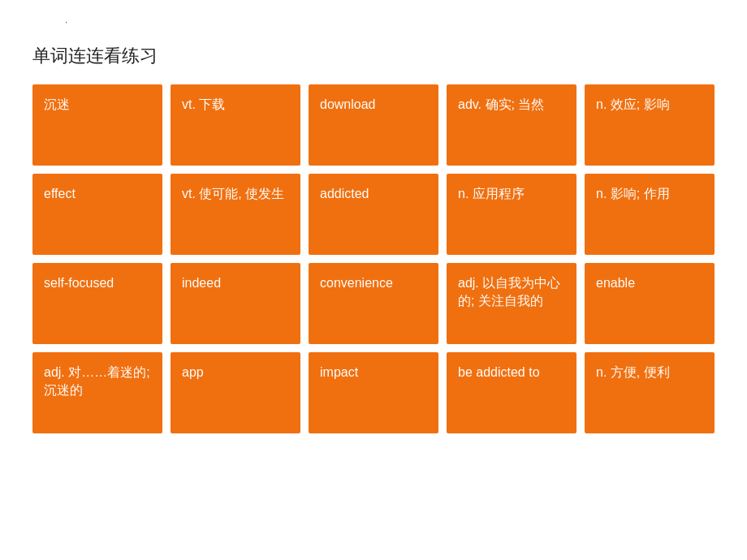 This screenshot has width=747, height=560. What do you see at coordinates (650, 125) in the screenshot?
I see `vocabulary-card-5: n. 效应; 影响` at bounding box center [650, 125].